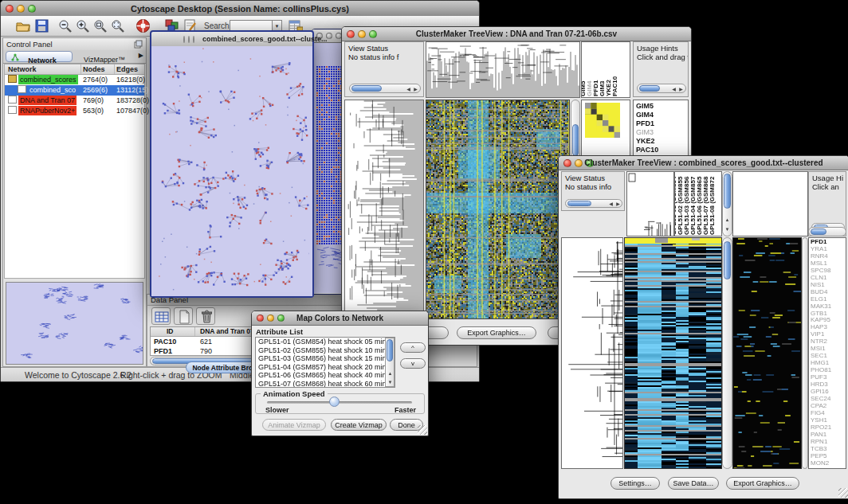  What do you see at coordinates (821, 342) in the screenshot?
I see `gene-label: NTR2` at bounding box center [821, 342].